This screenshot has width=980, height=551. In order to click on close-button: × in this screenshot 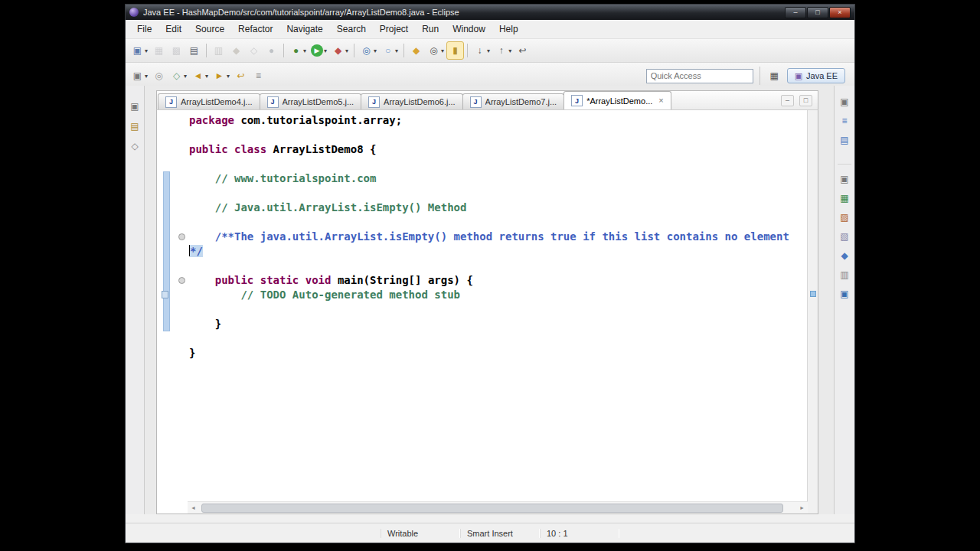, I will do `click(840, 12)`.